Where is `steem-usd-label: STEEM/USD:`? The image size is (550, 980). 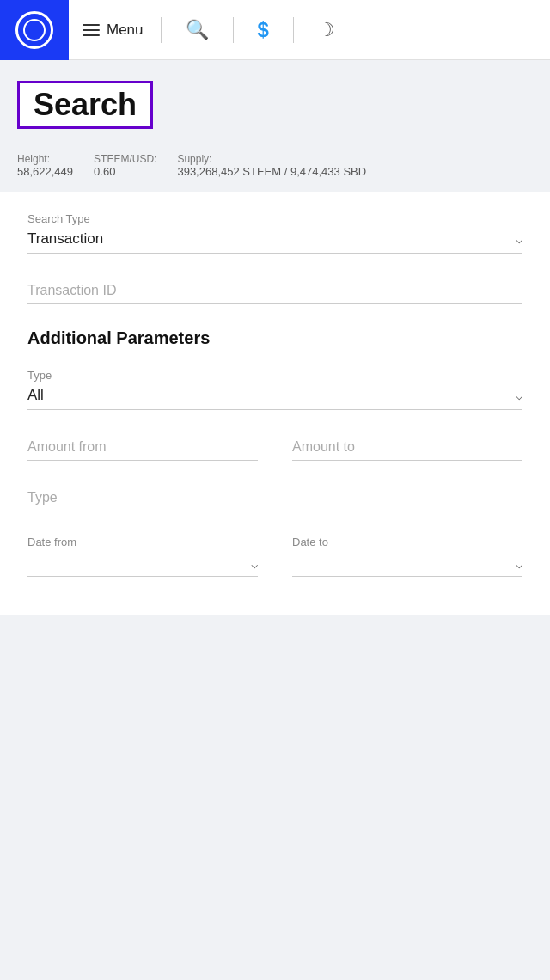
steem-usd-label: STEEM/USD: is located at coordinates (125, 159).